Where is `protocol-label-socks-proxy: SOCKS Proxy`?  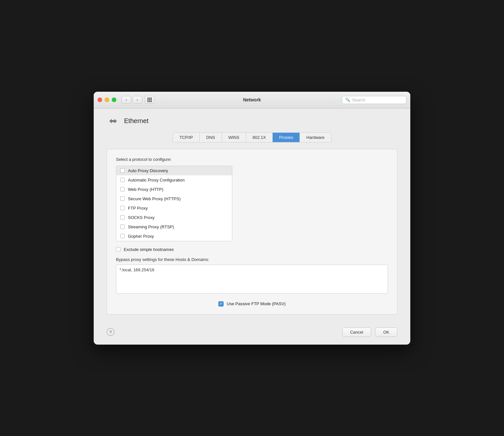 protocol-label-socks-proxy: SOCKS Proxy is located at coordinates (141, 218).